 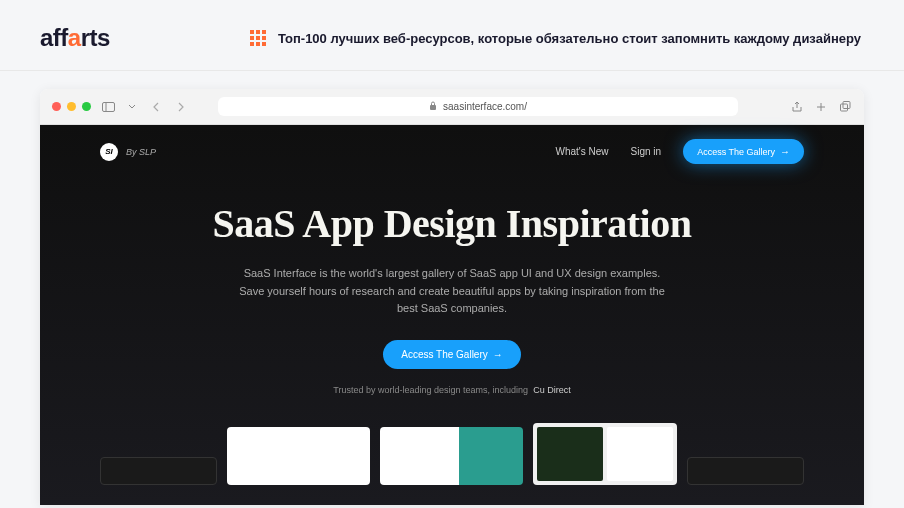 What do you see at coordinates (452, 107) in the screenshot?
I see `browser-chrome: saasinterface.com/` at bounding box center [452, 107].